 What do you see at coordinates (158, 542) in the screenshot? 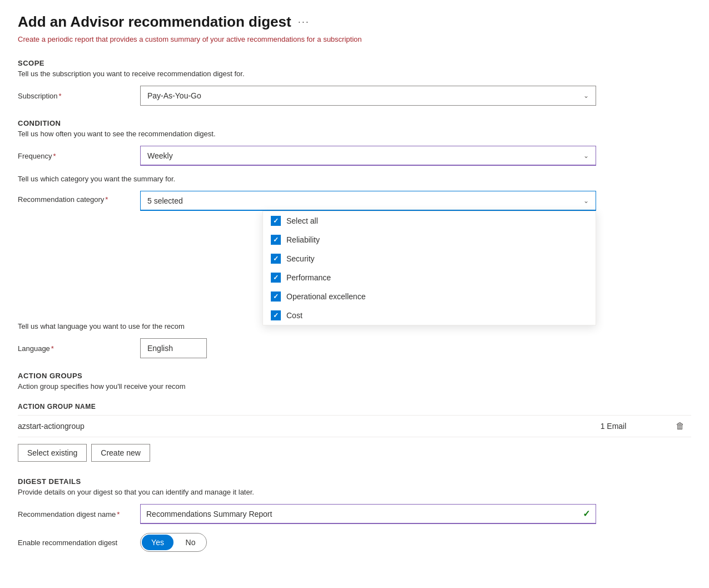
I see `toggle-yes-option: Yes` at bounding box center [158, 542].